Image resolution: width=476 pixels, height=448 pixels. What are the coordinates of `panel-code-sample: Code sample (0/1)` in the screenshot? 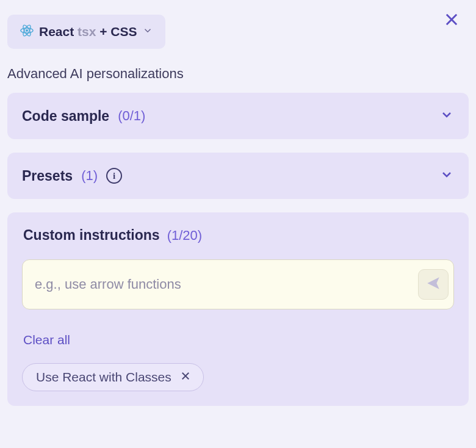 It's located at (238, 116).